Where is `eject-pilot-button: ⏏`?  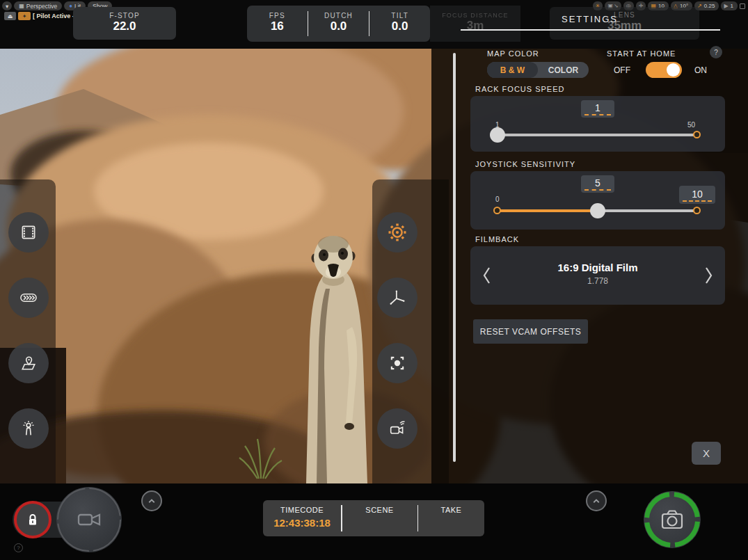 eject-pilot-button: ⏏ is located at coordinates (10, 16).